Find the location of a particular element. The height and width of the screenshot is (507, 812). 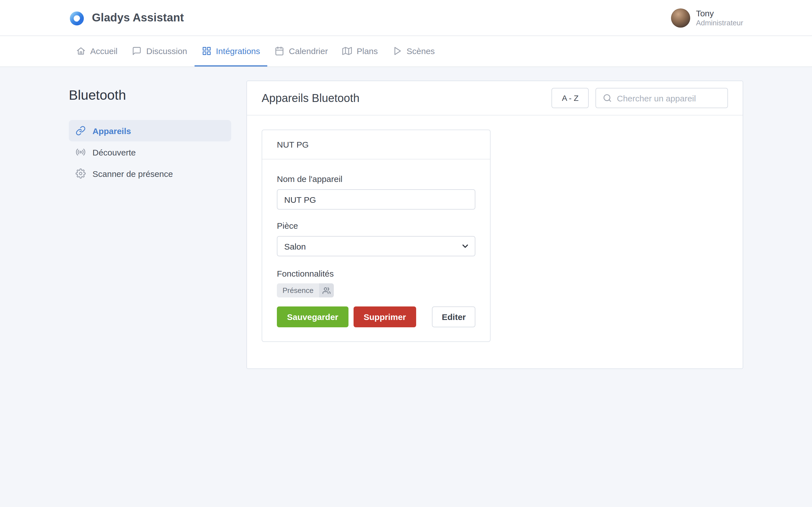

sidebar-item-scanner-presence: Scanner de présence is located at coordinates (150, 174).